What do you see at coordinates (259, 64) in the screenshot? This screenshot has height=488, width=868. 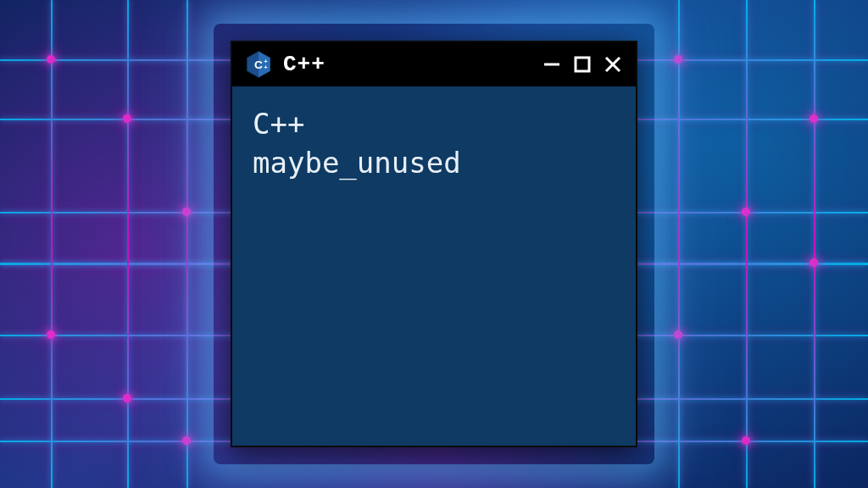 I see `svg-text: C` at bounding box center [259, 64].